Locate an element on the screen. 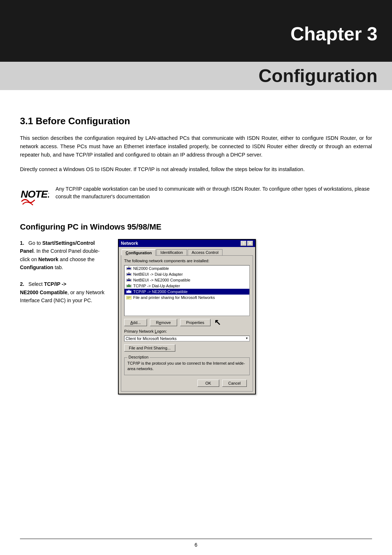 Image resolution: width=392 pixels, height=555 pixels. list-item: File and printer sharing for Microsoft N… is located at coordinates (187, 297).